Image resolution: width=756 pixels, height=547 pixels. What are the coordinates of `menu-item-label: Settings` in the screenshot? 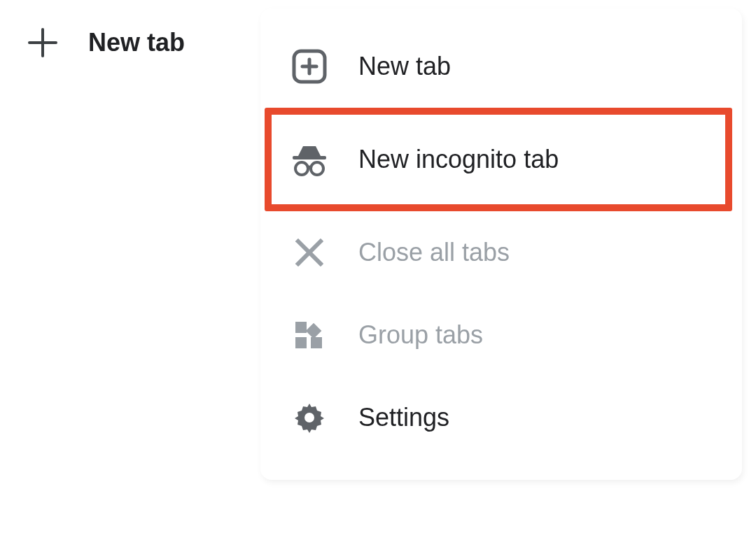 It's located at (404, 418).